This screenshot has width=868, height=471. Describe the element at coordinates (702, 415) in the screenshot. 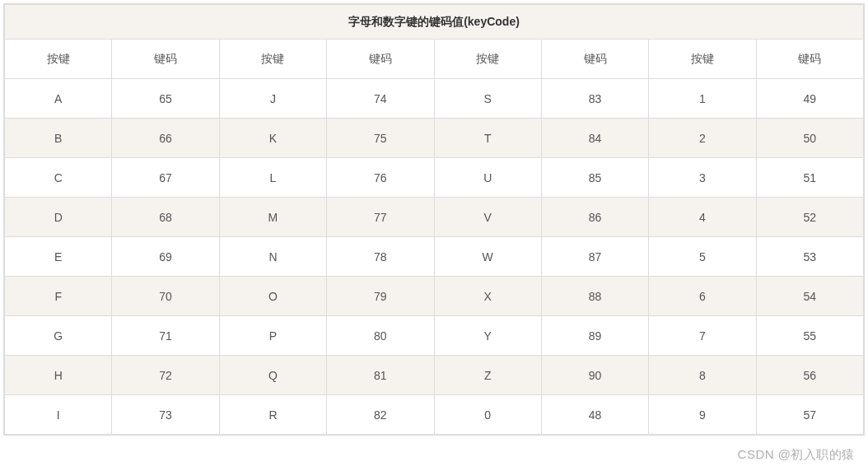

I see `key-cell: 9` at that location.